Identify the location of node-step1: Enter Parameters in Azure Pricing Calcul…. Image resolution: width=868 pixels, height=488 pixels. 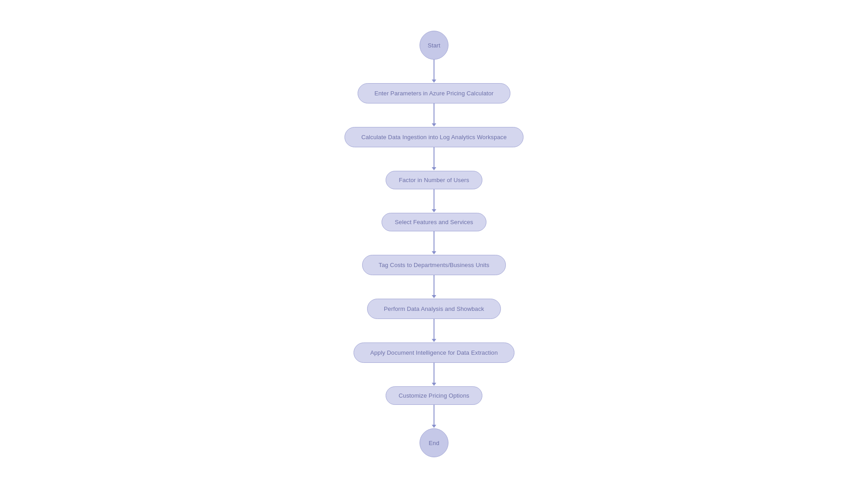
(434, 93).